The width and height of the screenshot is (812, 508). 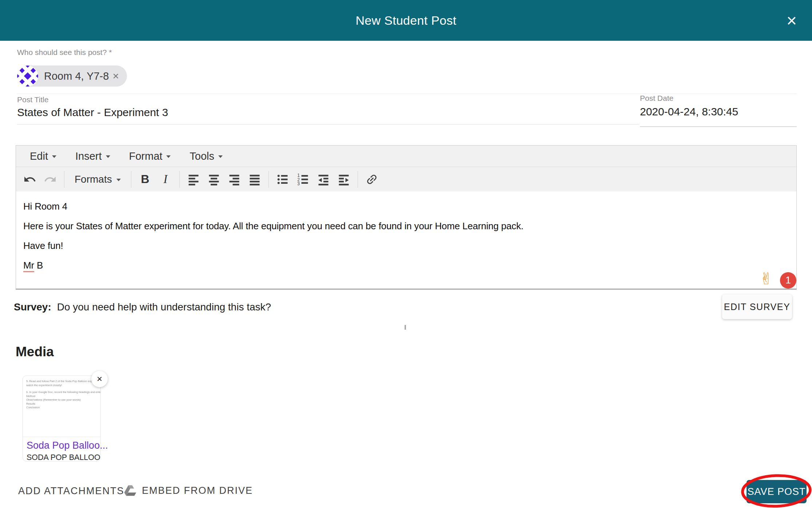 What do you see at coordinates (97, 179) in the screenshot?
I see `formats-dropdown: Formats` at bounding box center [97, 179].